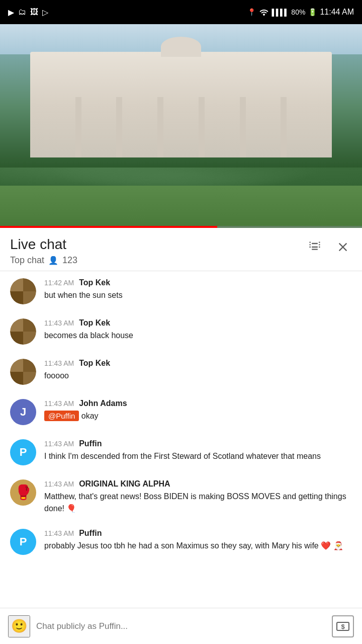  Describe the element at coordinates (181, 105) in the screenshot. I see `building-main` at that location.